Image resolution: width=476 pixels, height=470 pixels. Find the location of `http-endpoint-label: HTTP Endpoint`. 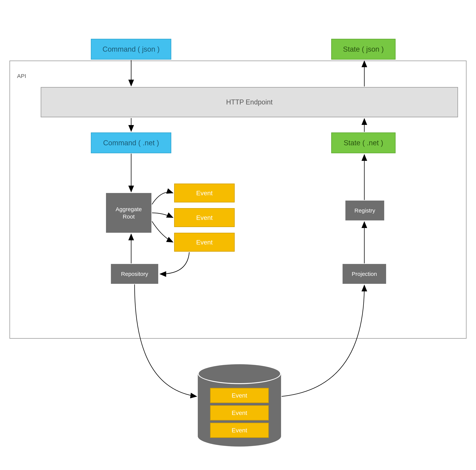

http-endpoint-label: HTTP Endpoint is located at coordinates (249, 102).